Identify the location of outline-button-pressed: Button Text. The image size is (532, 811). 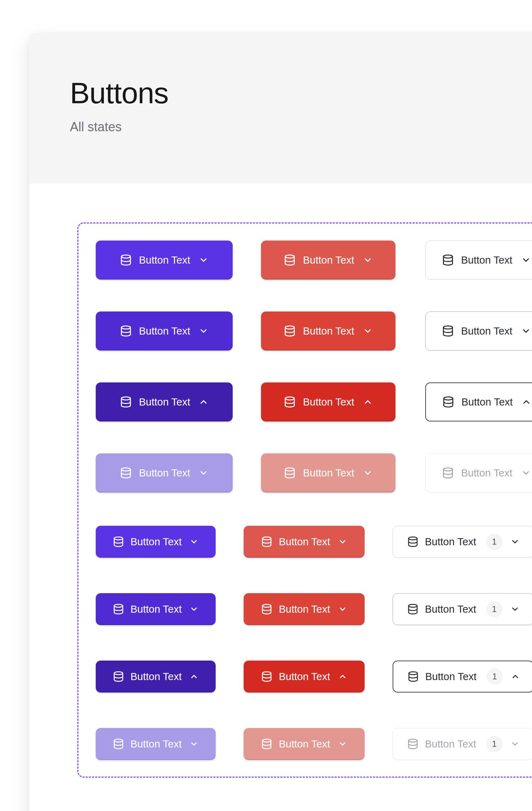
(479, 402).